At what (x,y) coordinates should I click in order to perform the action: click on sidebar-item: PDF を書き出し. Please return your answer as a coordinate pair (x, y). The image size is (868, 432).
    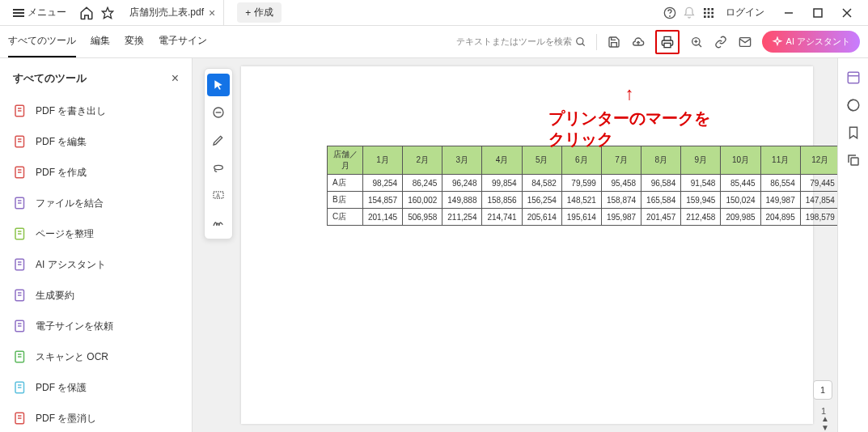
    Looking at the image, I should click on (95, 111).